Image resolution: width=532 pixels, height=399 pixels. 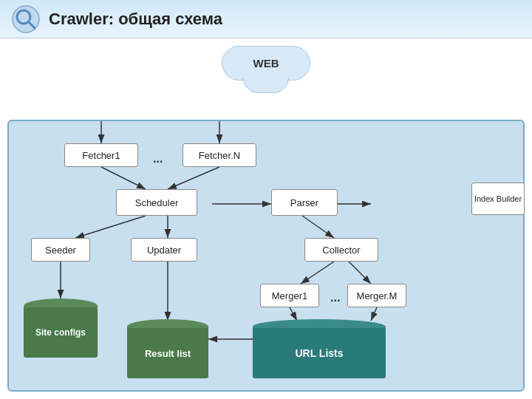 I want to click on result-list-label: Result list, so click(x=168, y=353).